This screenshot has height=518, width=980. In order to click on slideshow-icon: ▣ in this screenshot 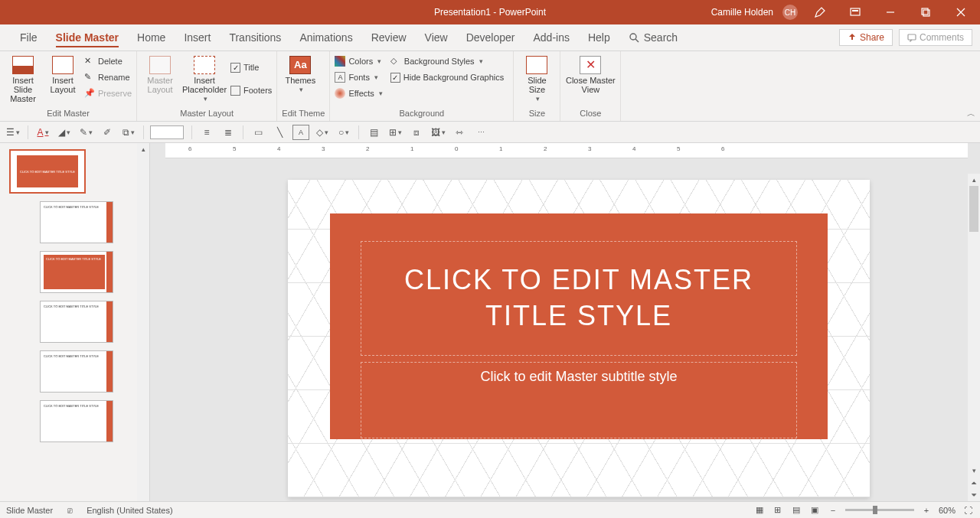, I will do `click(815, 510)`.